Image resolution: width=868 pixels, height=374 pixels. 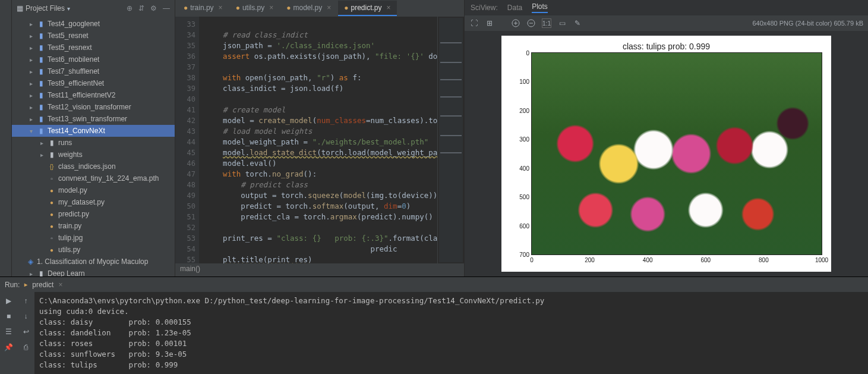 What do you see at coordinates (93, 166) in the screenshot?
I see `tree-item: {}class_indices.json` at bounding box center [93, 166].